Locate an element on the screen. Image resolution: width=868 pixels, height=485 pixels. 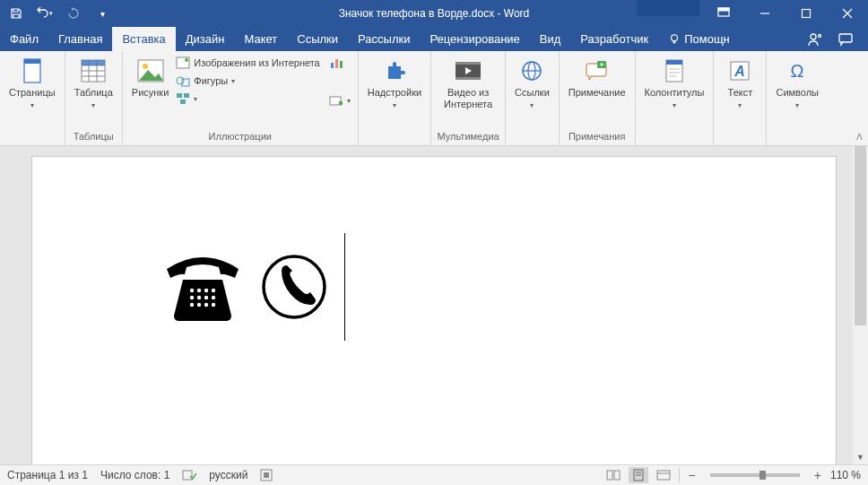
group-media-label: Мультимедиа is located at coordinates (468, 137).